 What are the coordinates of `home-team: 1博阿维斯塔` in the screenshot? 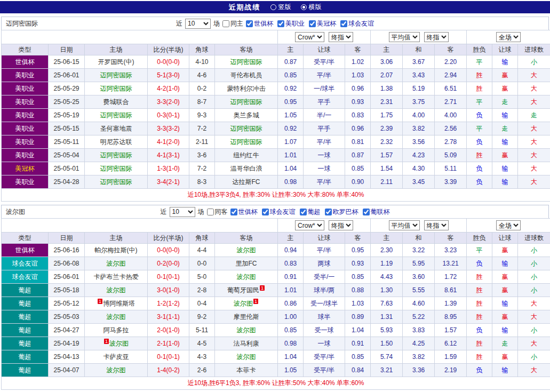 It's located at (116, 304).